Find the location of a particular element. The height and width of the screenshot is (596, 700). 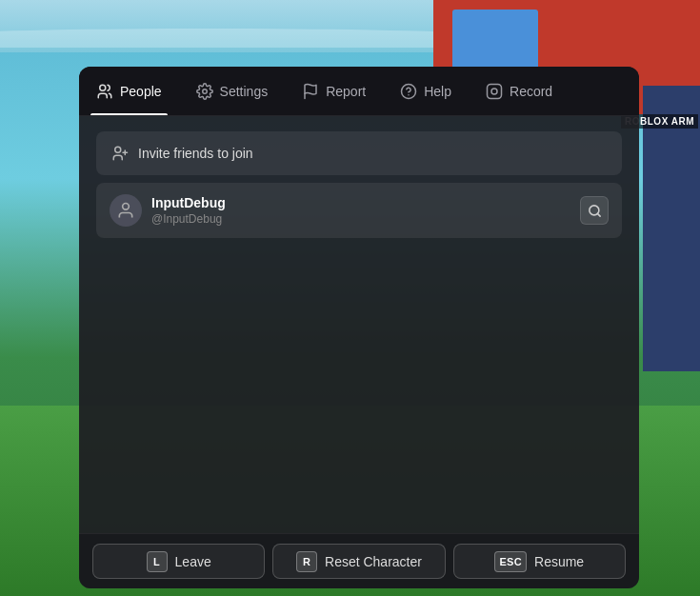

player-name: InputDebug is located at coordinates (361, 203).